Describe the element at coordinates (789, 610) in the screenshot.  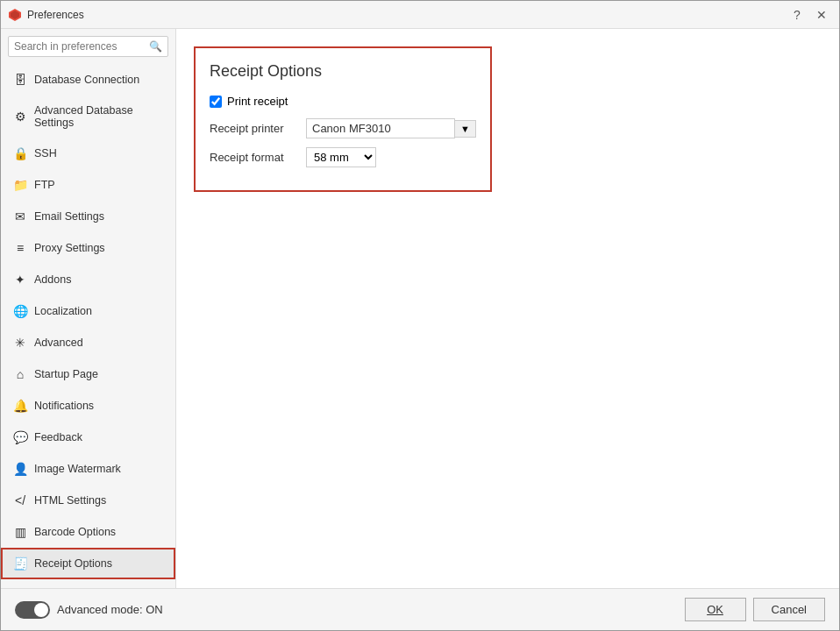
I see `cancel-button: Cancel` at that location.